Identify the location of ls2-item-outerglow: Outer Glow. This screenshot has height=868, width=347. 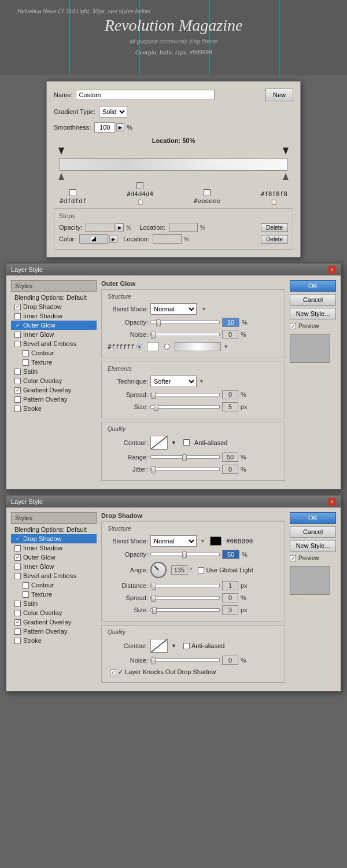
(54, 557).